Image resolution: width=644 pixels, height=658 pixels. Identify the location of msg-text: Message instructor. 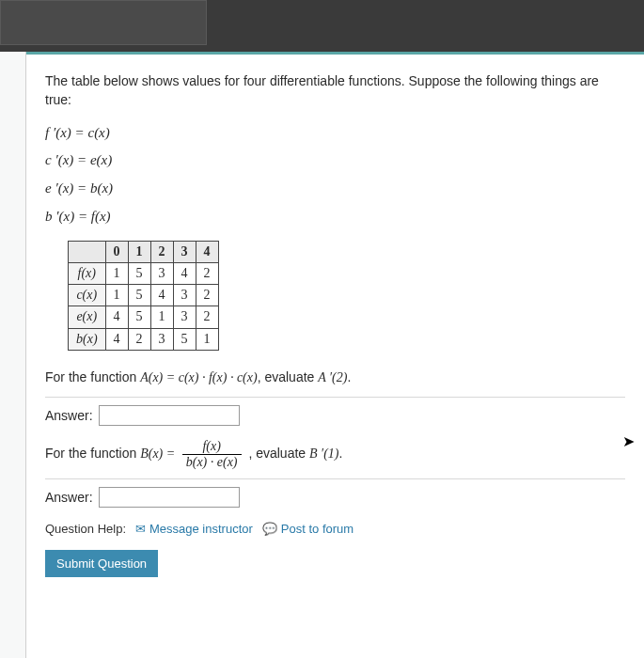
(201, 530).